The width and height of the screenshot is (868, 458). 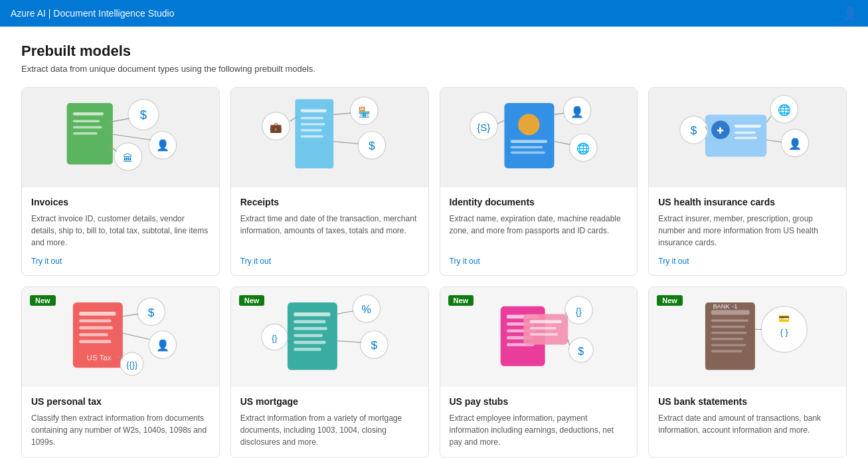 I want to click on new-badge-bank: New, so click(x=669, y=300).